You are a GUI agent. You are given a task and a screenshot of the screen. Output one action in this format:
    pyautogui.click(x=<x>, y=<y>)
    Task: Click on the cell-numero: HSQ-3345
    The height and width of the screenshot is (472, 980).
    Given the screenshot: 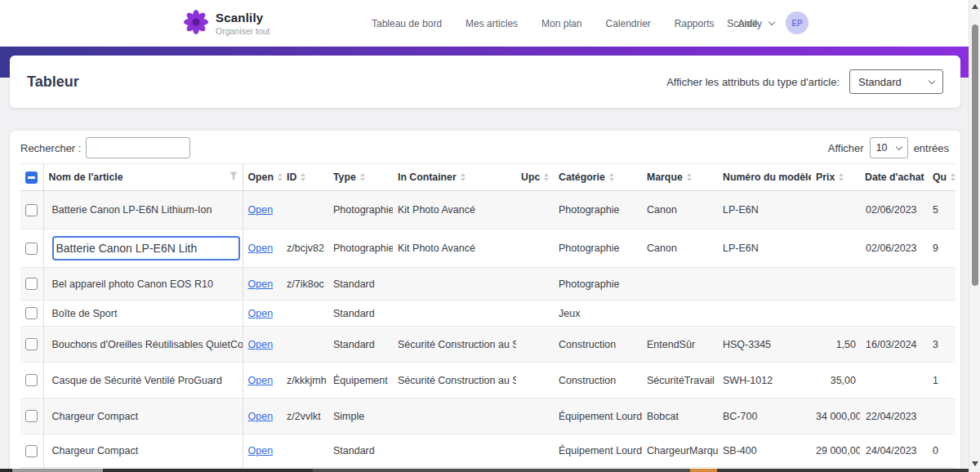 What is the action you would take?
    pyautogui.click(x=764, y=345)
    